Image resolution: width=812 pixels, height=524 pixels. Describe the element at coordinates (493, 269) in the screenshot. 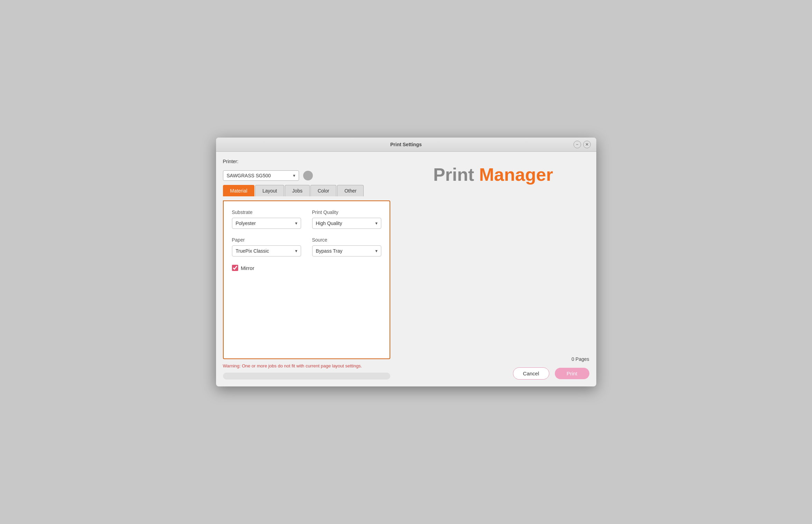

I see `right-panel: Print Manager 0 Pages Cancel Print` at that location.